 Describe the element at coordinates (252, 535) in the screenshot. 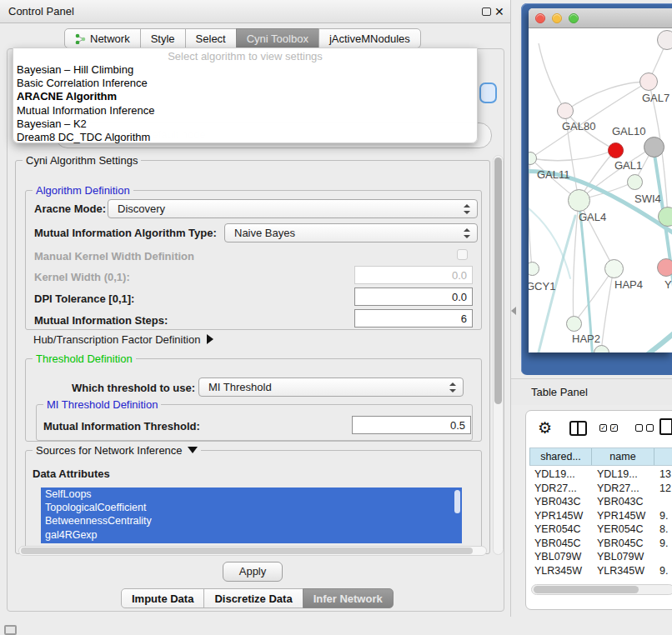

I see `attribute-item-selected: gal4RGexp` at that location.